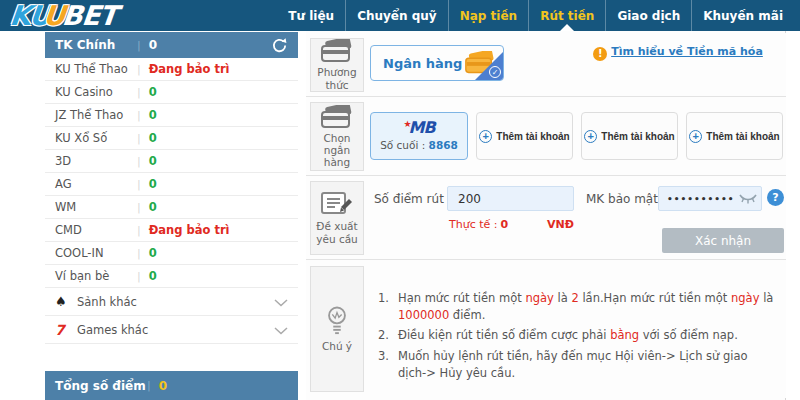 The width and height of the screenshot is (800, 400). Describe the element at coordinates (280, 46) in the screenshot. I see `refresh-icon` at that location.